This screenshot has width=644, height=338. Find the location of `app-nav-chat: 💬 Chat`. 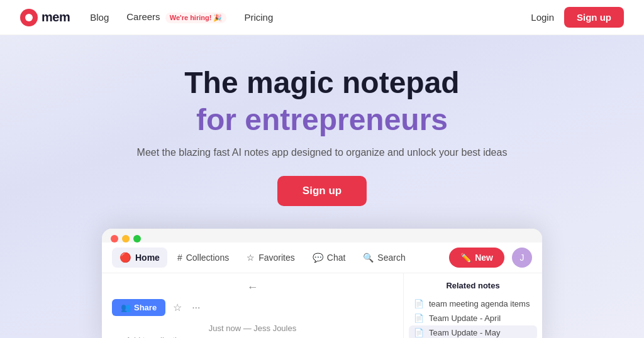

app-nav-chat: 💬 Chat is located at coordinates (330, 258).